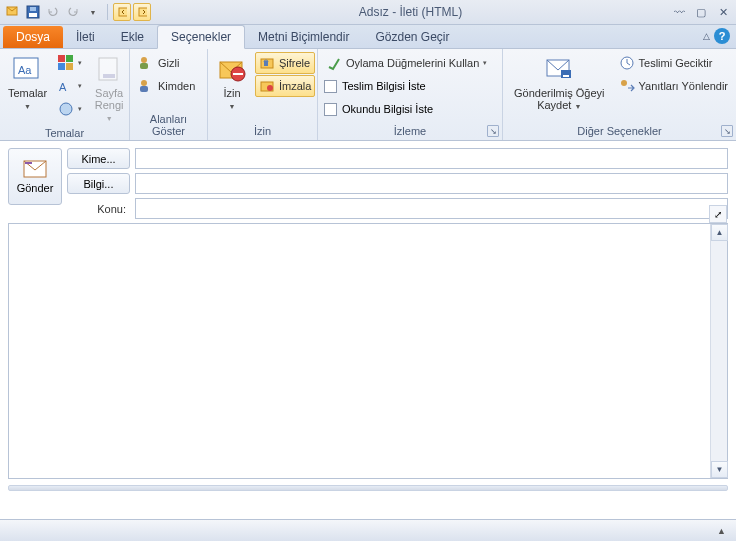 The height and width of the screenshot is (541, 736). Describe the element at coordinates (63, 87) in the screenshot. I see `svg-text: A` at that location.